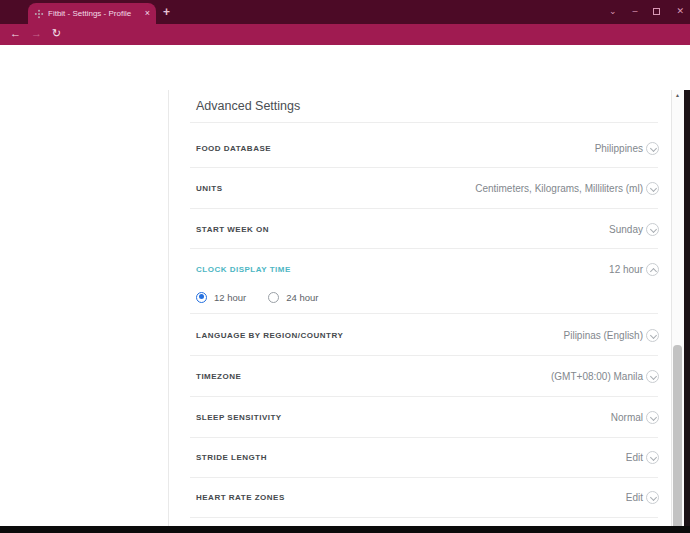 This screenshot has width=690, height=533. What do you see at coordinates (420, 188) in the screenshot?
I see `setting-row-units: UNITS Centimeters, Kilograms, Milliliter…` at bounding box center [420, 188].